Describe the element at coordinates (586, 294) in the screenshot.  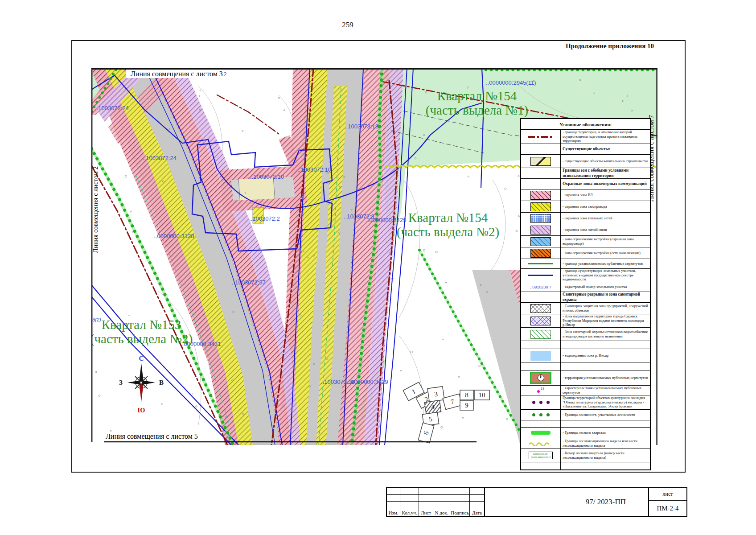
I see `legend-panel: Условные обозначения: - граница территор…` at that location.